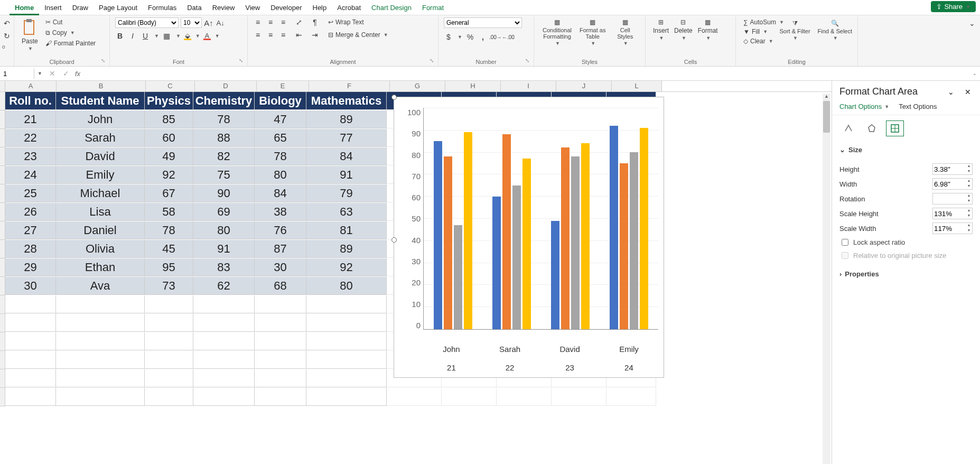  What do you see at coordinates (100, 193) in the screenshot?
I see `cell: Michael` at bounding box center [100, 193].